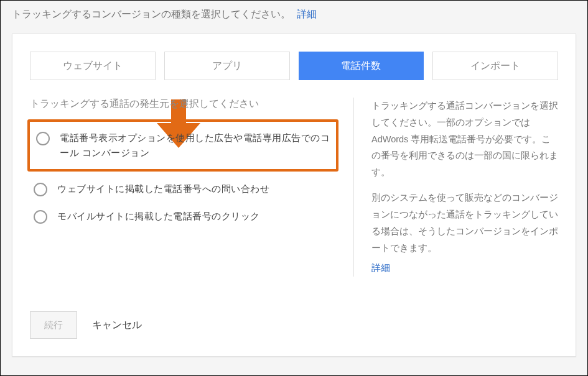  What do you see at coordinates (465, 185) in the screenshot?
I see `spacer` at bounding box center [465, 185].